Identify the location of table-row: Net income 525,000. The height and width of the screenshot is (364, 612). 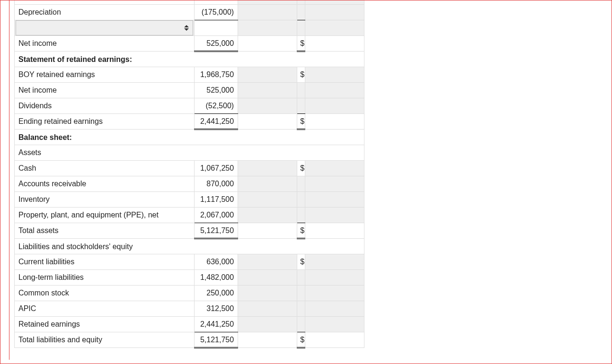
(189, 91).